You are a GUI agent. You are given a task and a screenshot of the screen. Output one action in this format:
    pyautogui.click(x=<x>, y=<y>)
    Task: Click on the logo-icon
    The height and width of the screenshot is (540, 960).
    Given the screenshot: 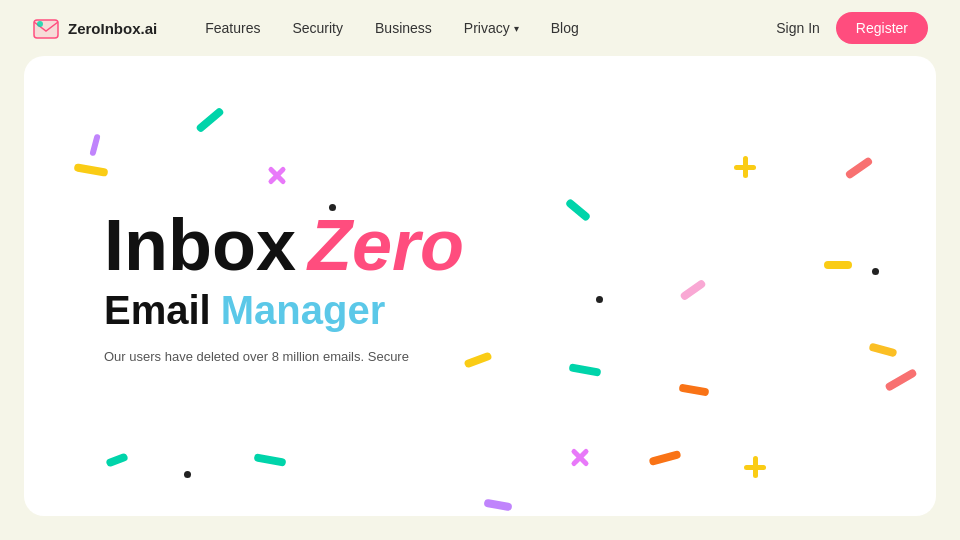 What is the action you would take?
    pyautogui.click(x=46, y=28)
    